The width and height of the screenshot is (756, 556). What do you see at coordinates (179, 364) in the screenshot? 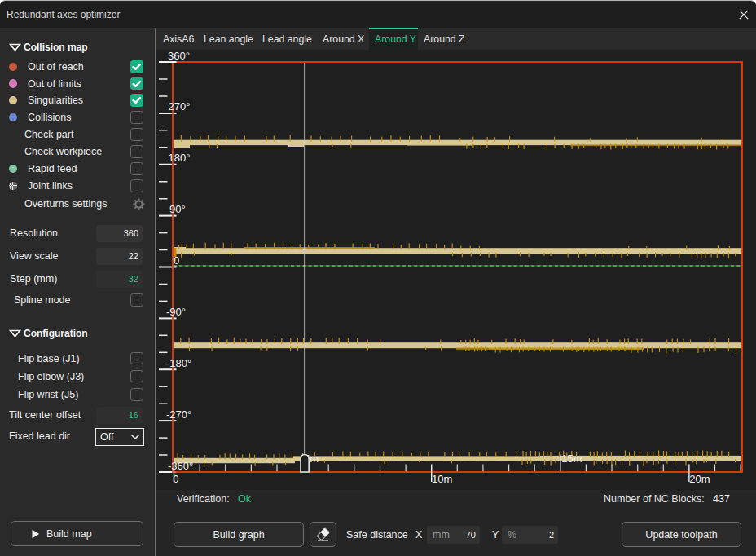
I see `svg-text: -180°` at bounding box center [179, 364].